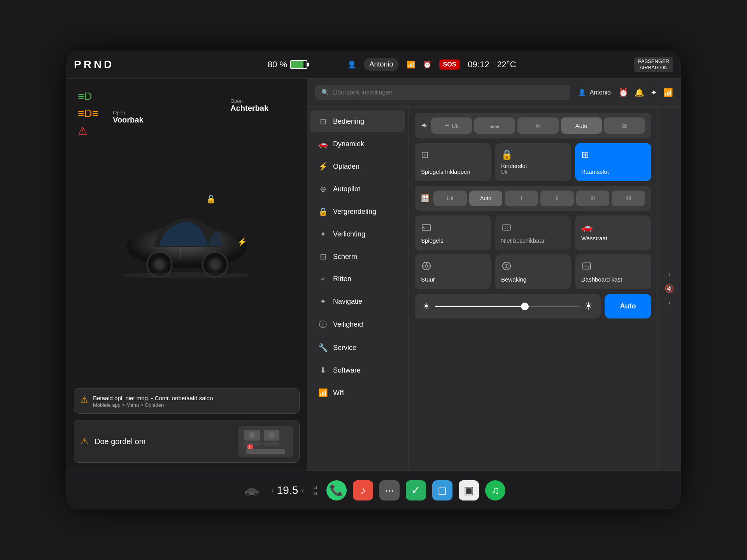 This screenshot has height=560, width=747. Describe the element at coordinates (668, 93) in the screenshot. I see `header-wifi-icon: 📶` at that location.